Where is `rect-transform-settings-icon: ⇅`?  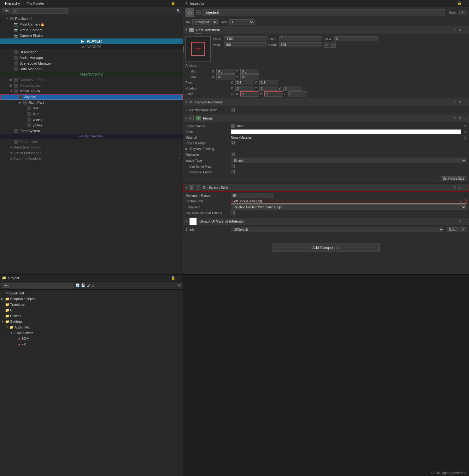 rect-transform-settings-icon: ⇅ is located at coordinates (460, 30).